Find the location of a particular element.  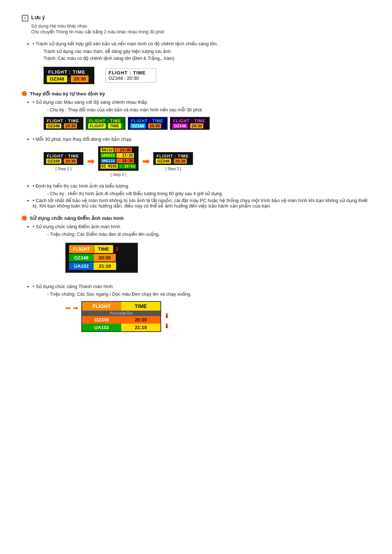

sb-ua-num: UA102 is located at coordinates (81, 266).